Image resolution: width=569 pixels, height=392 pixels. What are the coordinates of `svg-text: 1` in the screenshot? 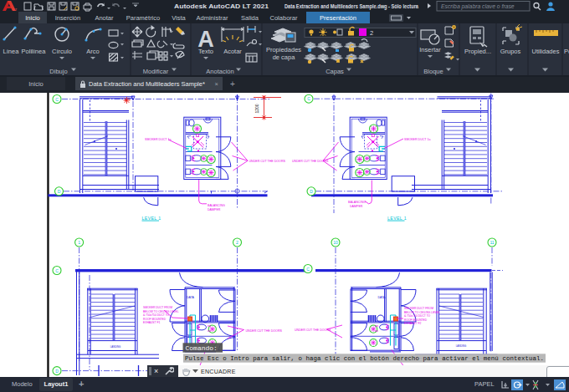 It's located at (79, 242).